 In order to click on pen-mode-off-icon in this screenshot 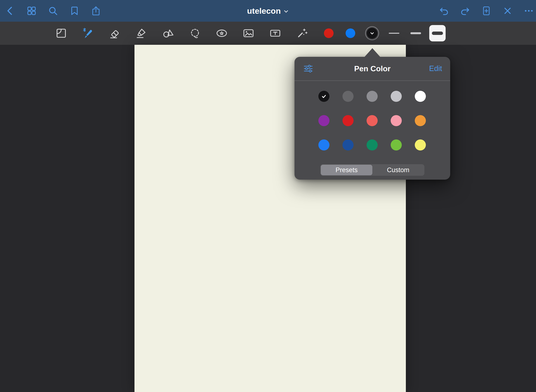, I will do `click(508, 11)`.